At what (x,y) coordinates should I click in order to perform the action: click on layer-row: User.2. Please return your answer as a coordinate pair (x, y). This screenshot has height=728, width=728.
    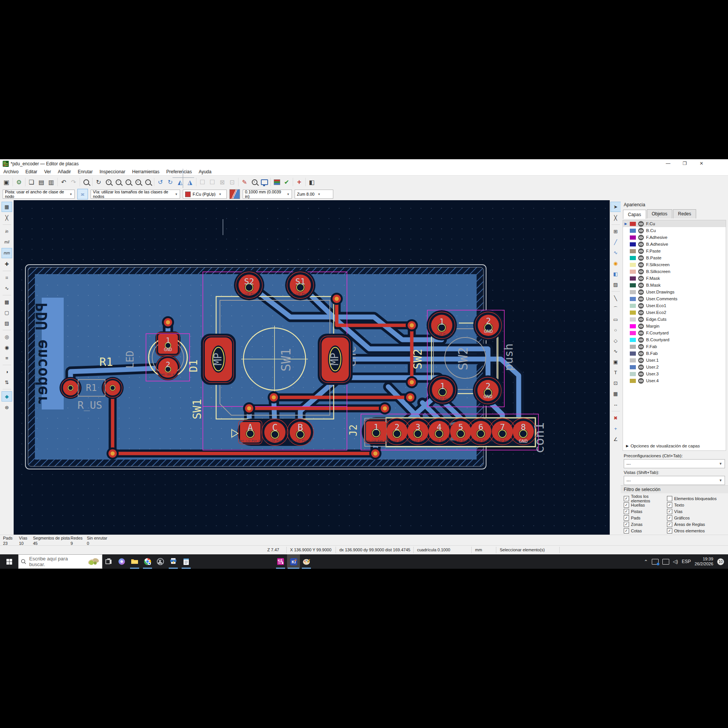
    Looking at the image, I should click on (674, 367).